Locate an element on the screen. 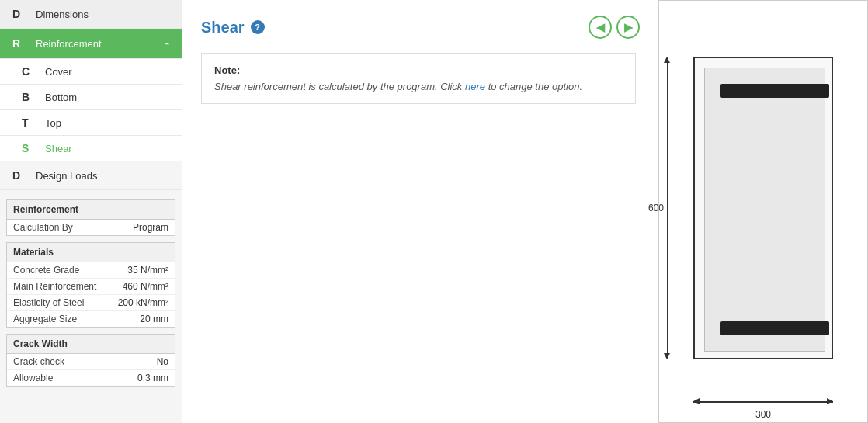 The image size is (868, 423). aggregate-value: 20 mm is located at coordinates (154, 319).